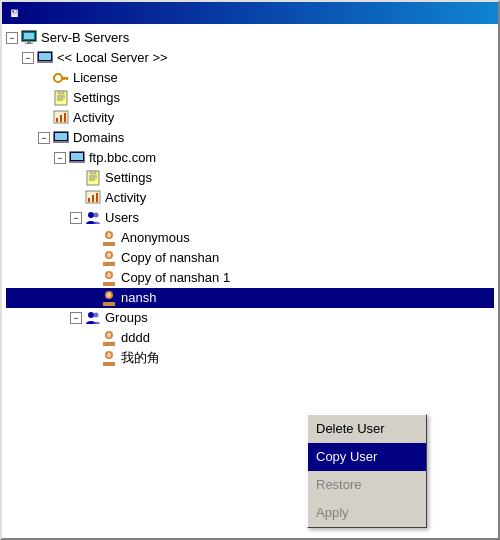 The width and height of the screenshot is (500, 540). Describe the element at coordinates (61, 98) in the screenshot. I see `node-icon-settings1` at that location.